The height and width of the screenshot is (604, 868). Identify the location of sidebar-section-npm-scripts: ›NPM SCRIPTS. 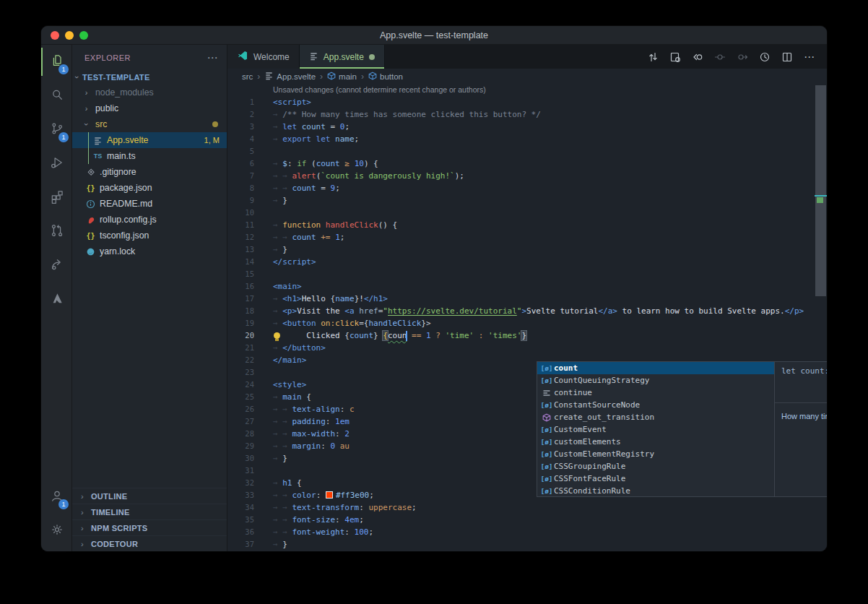
(149, 527).